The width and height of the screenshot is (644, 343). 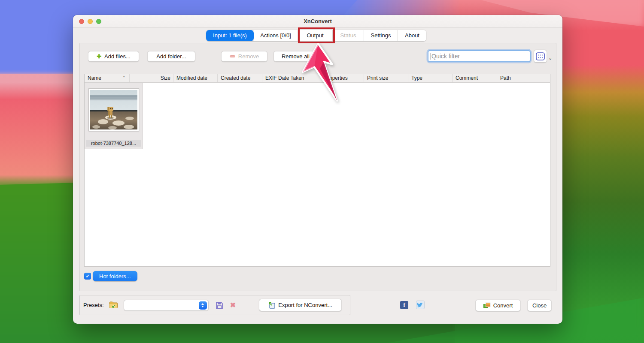 What do you see at coordinates (315, 36) in the screenshot?
I see `tab-output: Output` at bounding box center [315, 36].